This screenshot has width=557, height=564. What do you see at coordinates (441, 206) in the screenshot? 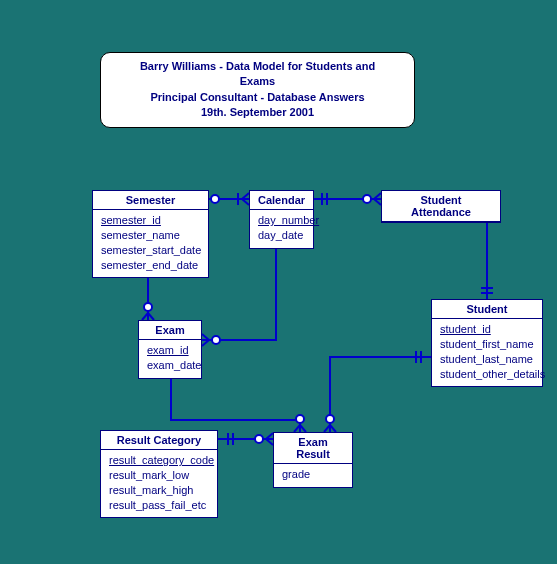
I see `entity-student-attendance: Student Attendance` at bounding box center [441, 206].